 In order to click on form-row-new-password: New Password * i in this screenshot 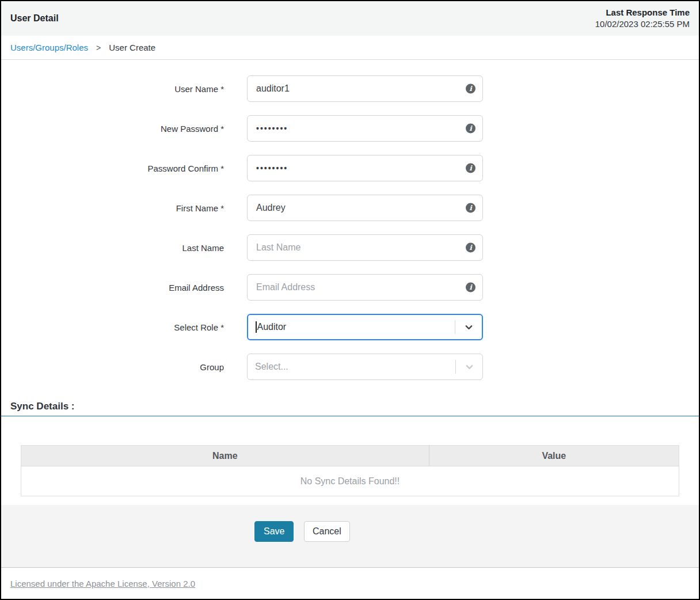, I will do `click(350, 128)`.